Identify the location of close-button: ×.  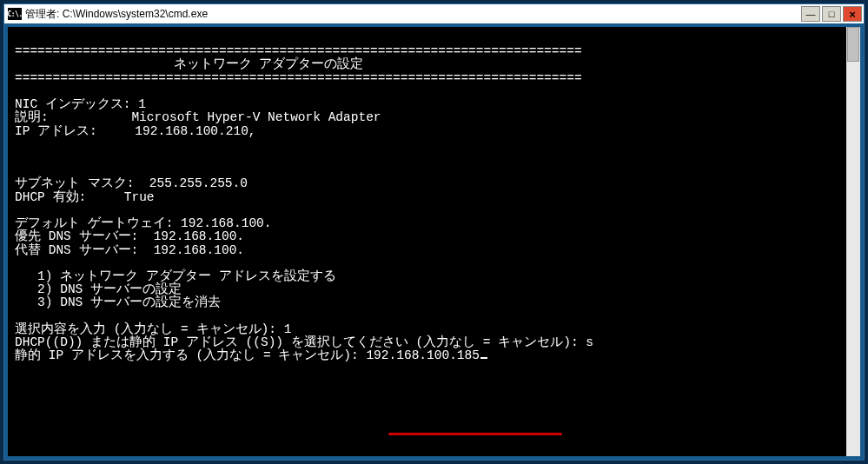
(852, 14).